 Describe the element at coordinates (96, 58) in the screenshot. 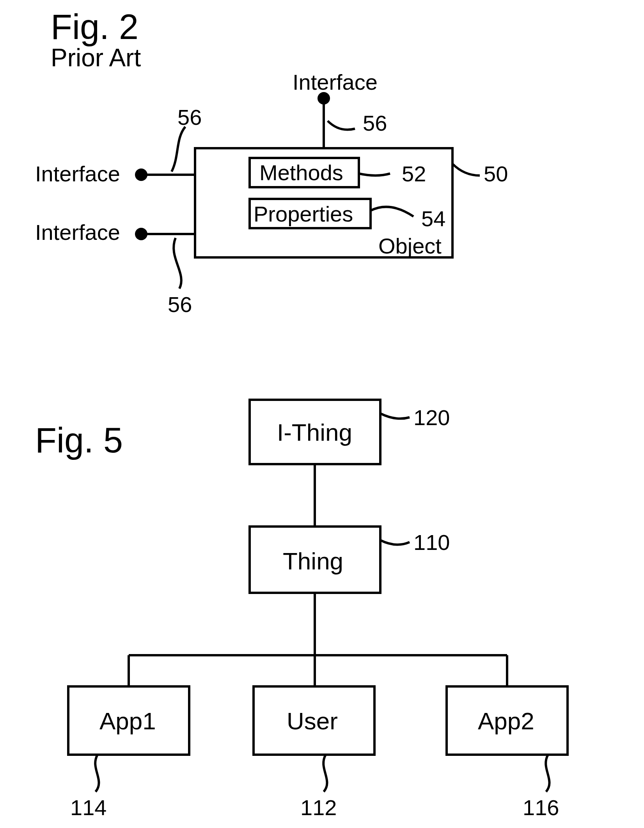

I see `fig2-subtitle: Prior Art` at that location.